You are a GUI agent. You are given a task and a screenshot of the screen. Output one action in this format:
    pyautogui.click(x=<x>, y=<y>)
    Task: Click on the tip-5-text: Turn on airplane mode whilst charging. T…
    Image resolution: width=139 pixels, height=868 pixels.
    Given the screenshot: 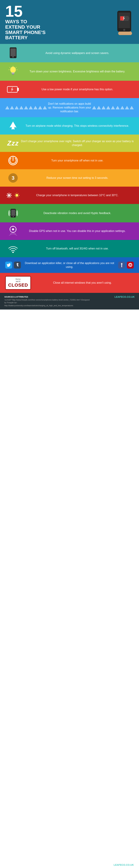 What is the action you would take?
    pyautogui.click(x=78, y=126)
    